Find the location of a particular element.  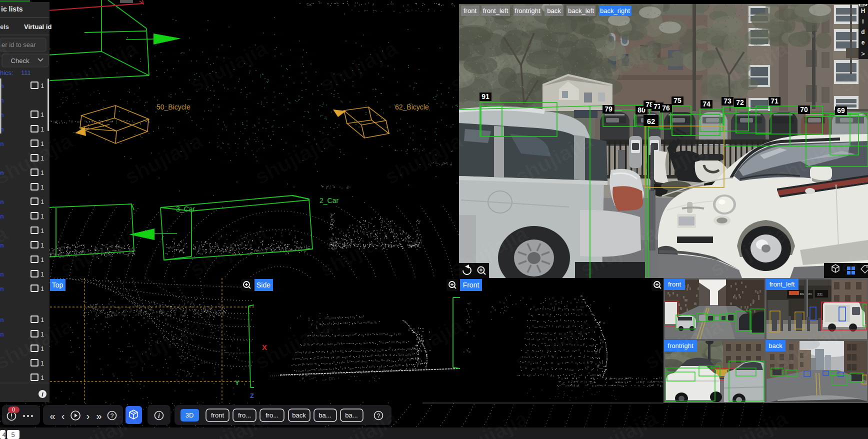

svg-text: 75 is located at coordinates (678, 100).